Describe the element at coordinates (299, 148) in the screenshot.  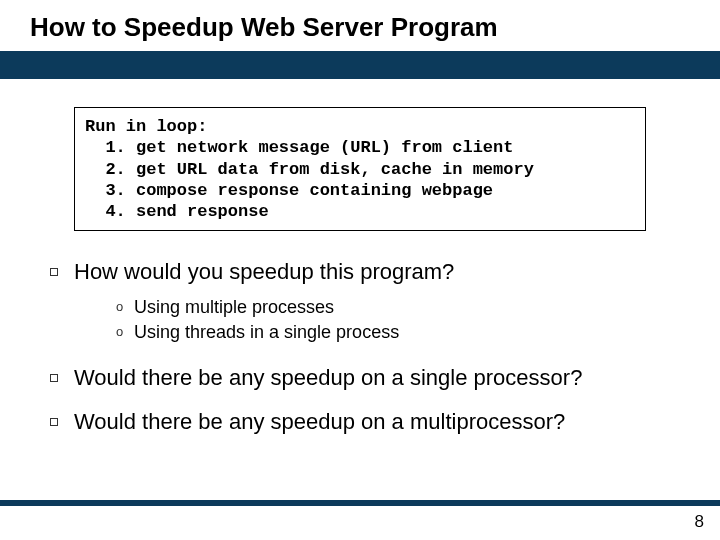
I see `code-line: 1. get network message (URL) from client` at that location.